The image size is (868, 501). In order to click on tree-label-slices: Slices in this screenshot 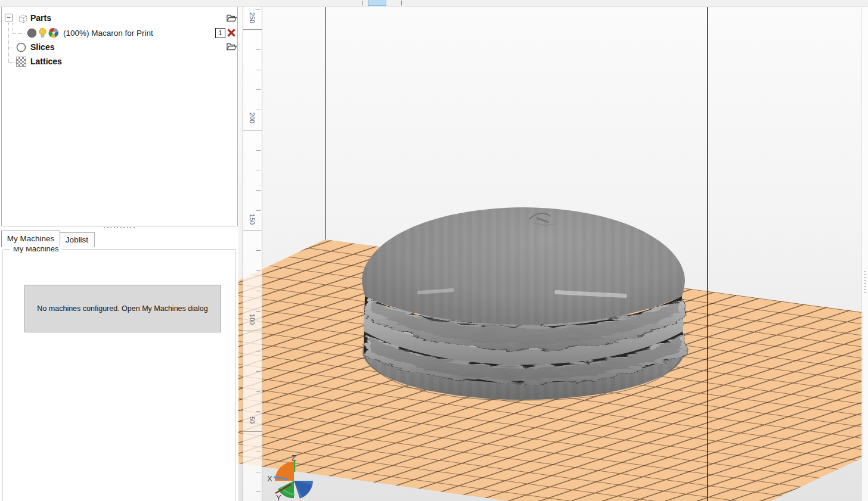, I will do `click(42, 47)`.